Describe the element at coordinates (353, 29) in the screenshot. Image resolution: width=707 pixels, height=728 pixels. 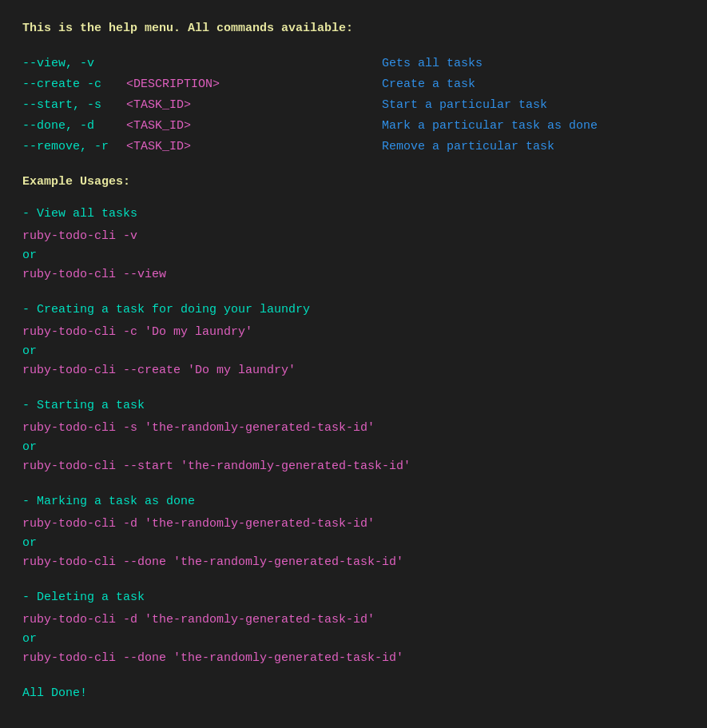
I see `help-header: This is the help menu. All commands avai…` at that location.